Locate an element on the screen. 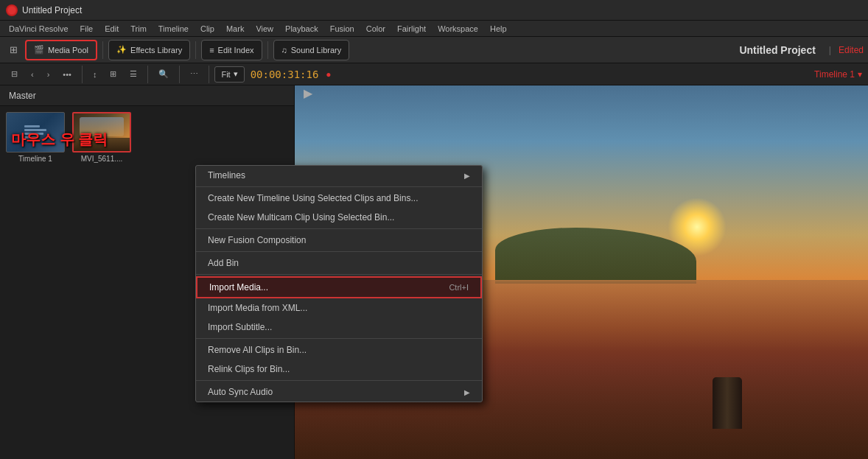  media-pool-button: 🎬 Media Pool is located at coordinates (61, 50).